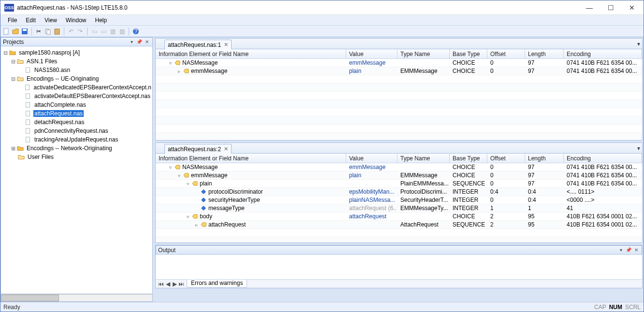 The height and width of the screenshot is (312, 644). Describe the element at coordinates (198, 149) in the screenshot. I see `tab-attach2: attachRequest.nas:2 ✕` at that location.